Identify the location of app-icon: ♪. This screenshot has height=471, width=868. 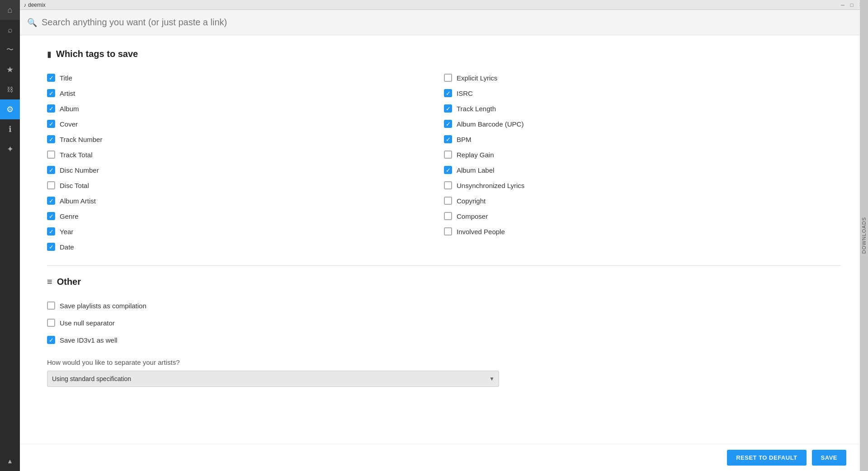
(25, 5).